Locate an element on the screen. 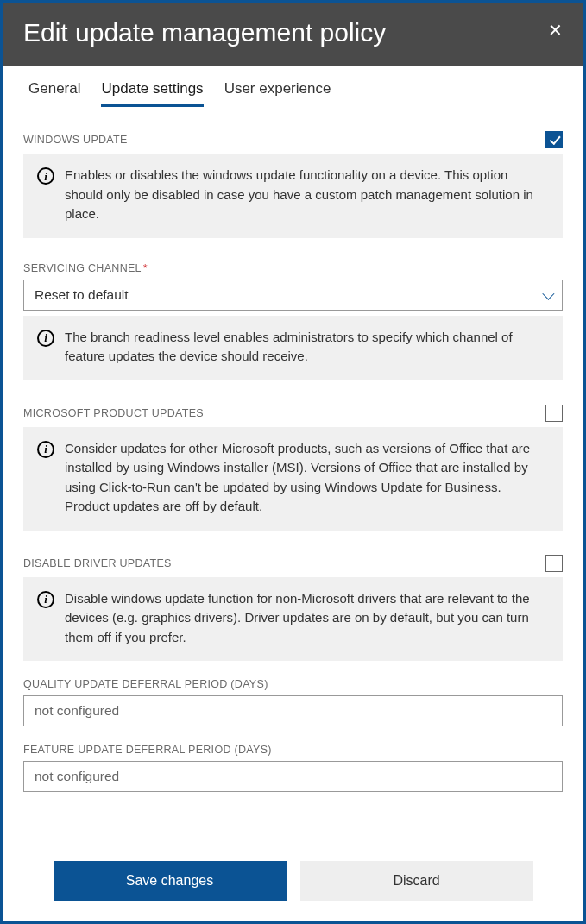  section-feature-deferral: FEATURE UPDATE DEFERRAL PERIOD (DAYS) no… is located at coordinates (293, 768).